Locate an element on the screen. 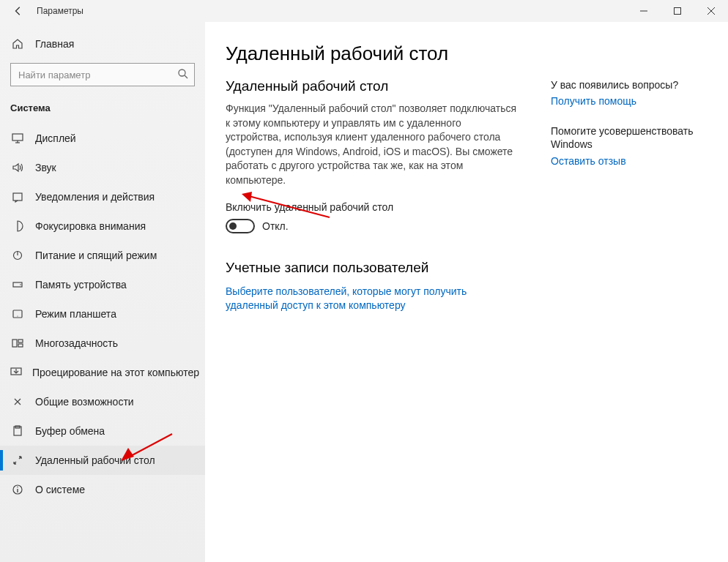 Image resolution: width=728 pixels, height=562 pixels. about-icon is located at coordinates (18, 490).